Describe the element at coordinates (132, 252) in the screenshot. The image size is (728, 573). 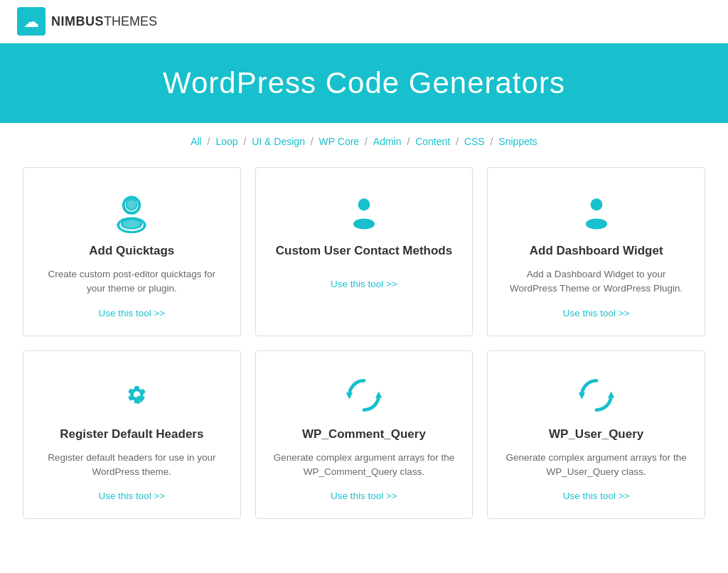
I see `card-add-quicktags: Add Quicktags Create custom post-editor …` at that location.